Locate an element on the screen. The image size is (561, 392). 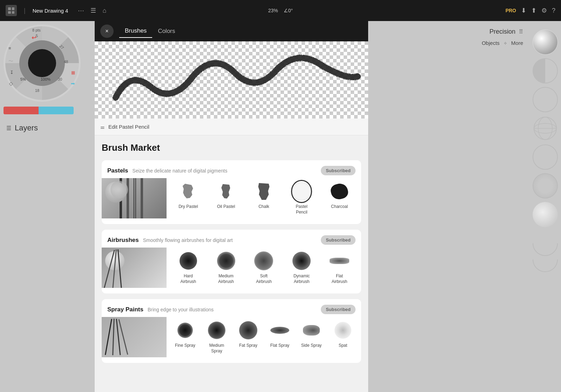
more-label: More is located at coordinates (517, 43).